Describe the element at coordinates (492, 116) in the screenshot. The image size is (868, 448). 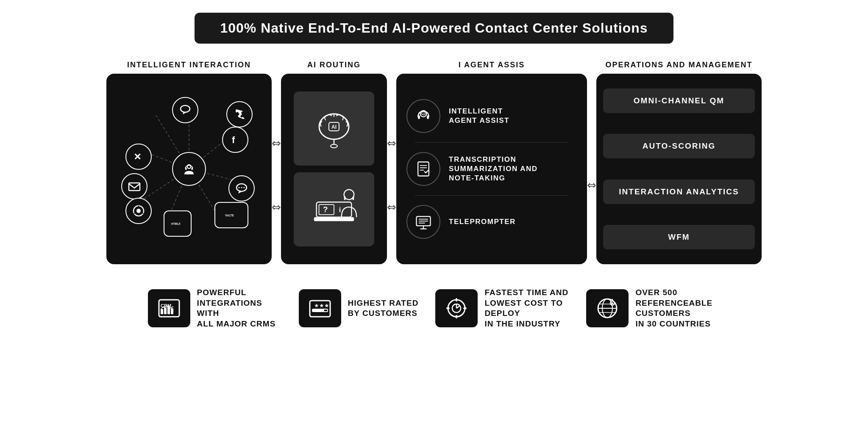
I see `assist-item-1: INTELLIGENTAGENT ASSIST` at that location.